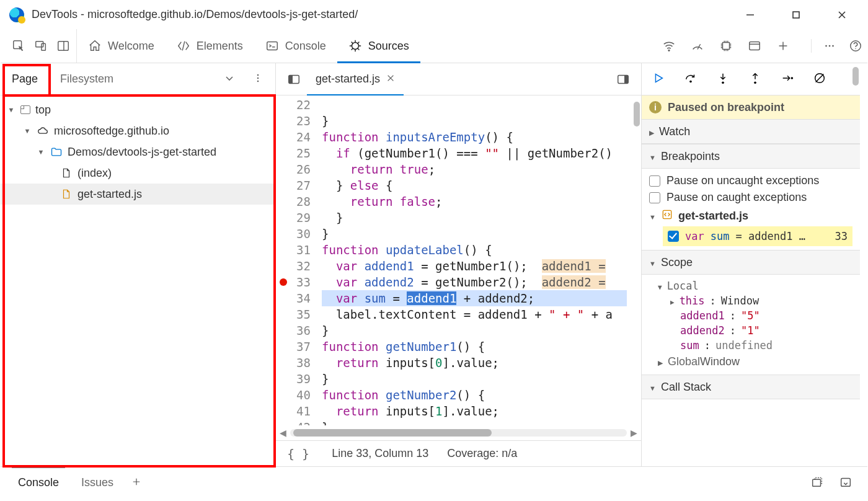  What do you see at coordinates (66, 194) in the screenshot?
I see `js-file-icon` at bounding box center [66, 194].